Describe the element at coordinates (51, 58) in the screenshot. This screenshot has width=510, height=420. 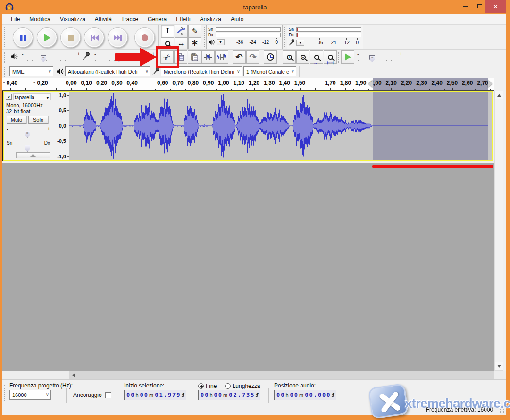
I see `output-volume-slider: - + =` at that location.